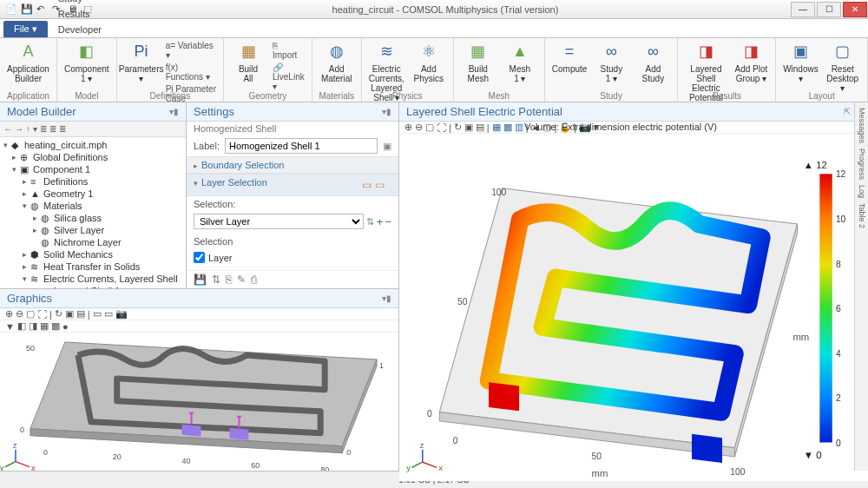 The width and height of the screenshot is (868, 488). I want to click on layer-selection-header: ▾Layer Selection ▭▭, so click(293, 185).